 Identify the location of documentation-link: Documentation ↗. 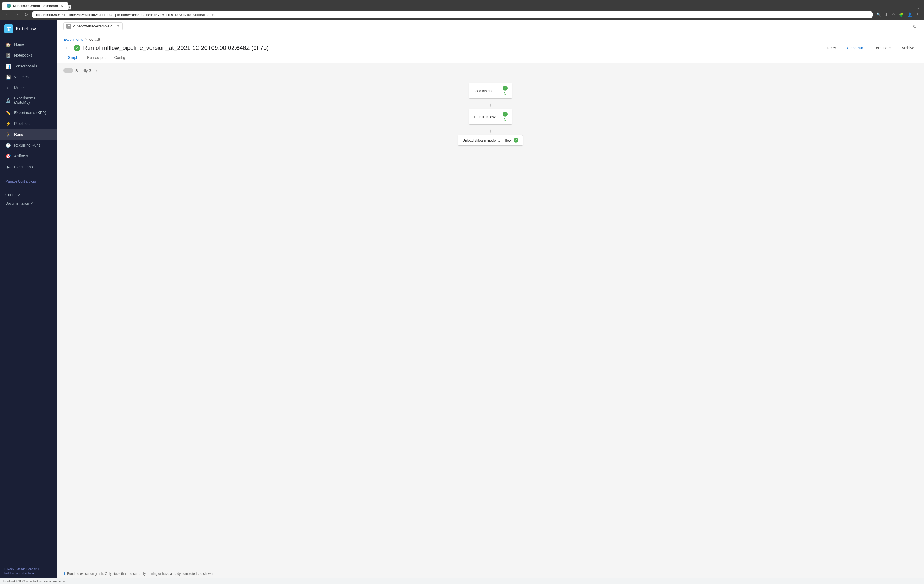
(28, 203).